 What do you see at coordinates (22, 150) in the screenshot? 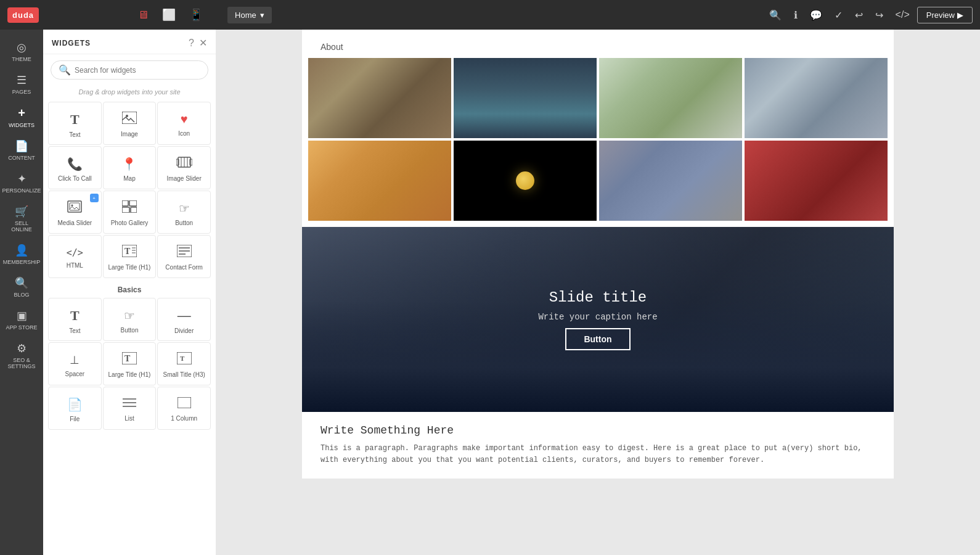
I see `sidebar-item-content: 📄 CONTENT` at bounding box center [22, 150].